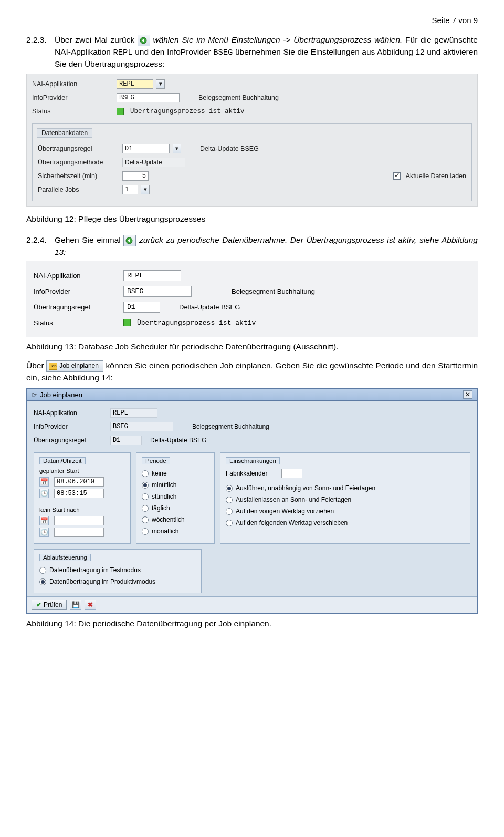 The image size is (504, 837). What do you see at coordinates (53, 366) in the screenshot?
I see `job-icon: Job` at bounding box center [53, 366].